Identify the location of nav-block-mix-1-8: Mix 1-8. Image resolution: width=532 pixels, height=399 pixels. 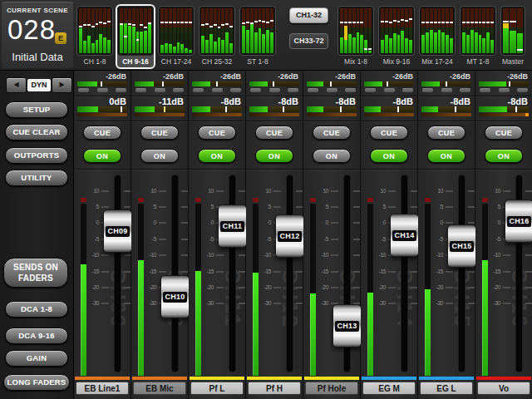
(356, 37).